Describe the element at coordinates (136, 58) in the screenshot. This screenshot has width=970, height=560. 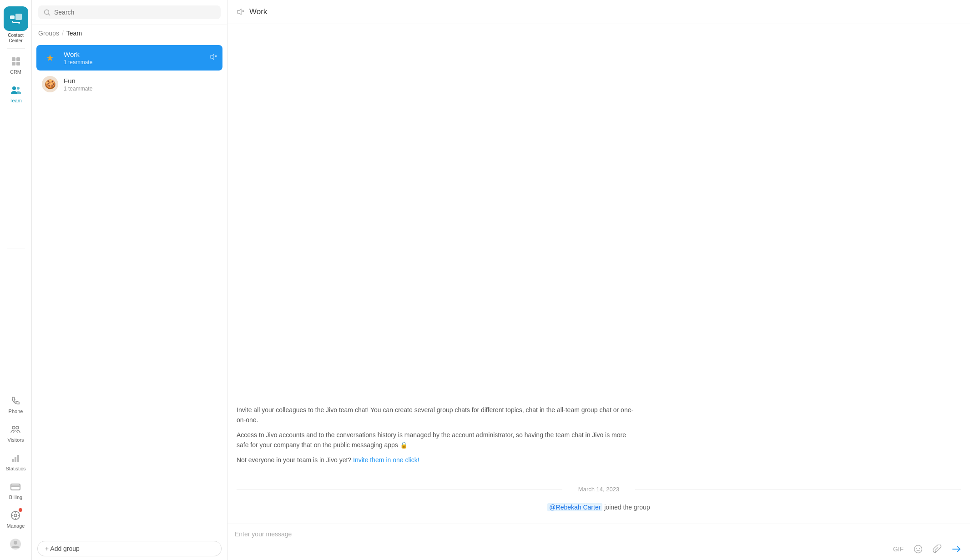
I see `group-info-work: Work 1 teammate` at that location.